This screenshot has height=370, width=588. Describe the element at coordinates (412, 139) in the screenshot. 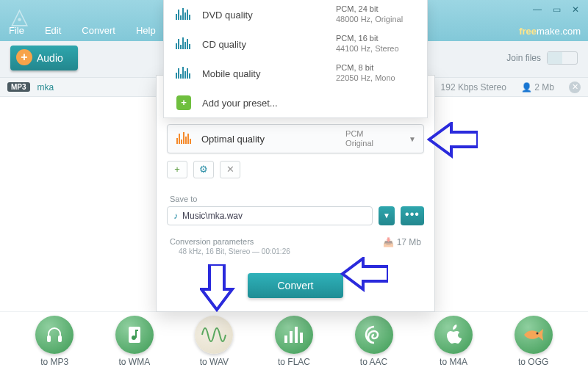

I see `chevron-down-icon: ▼` at that location.